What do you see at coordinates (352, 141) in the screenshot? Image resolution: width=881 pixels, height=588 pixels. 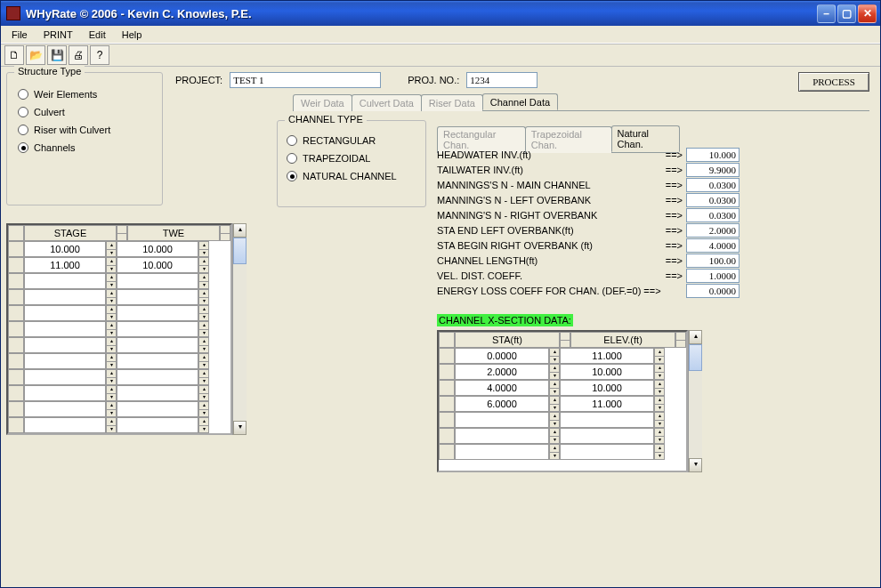 I see `channel-type-radio-0: RECTANGULAR` at bounding box center [352, 141].